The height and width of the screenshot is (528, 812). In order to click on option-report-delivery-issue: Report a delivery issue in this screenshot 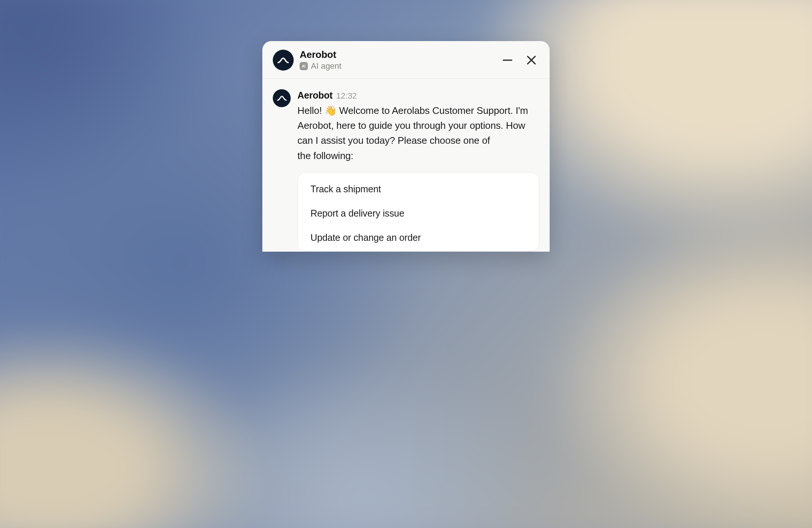, I will do `click(418, 214)`.